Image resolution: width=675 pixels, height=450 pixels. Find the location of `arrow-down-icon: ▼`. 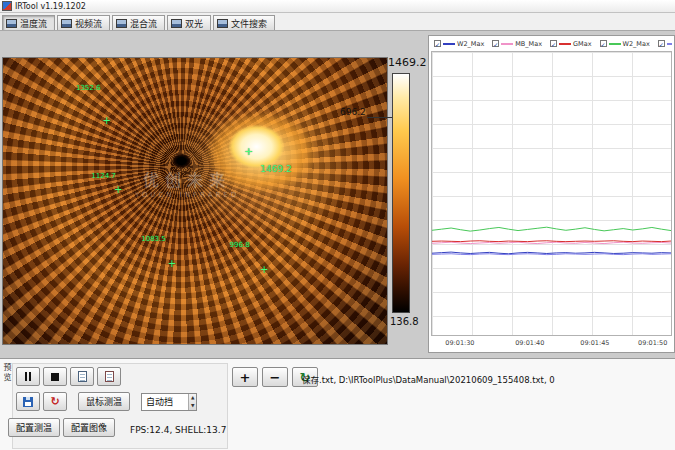

arrow-down-icon: ▼ is located at coordinates (192, 406).